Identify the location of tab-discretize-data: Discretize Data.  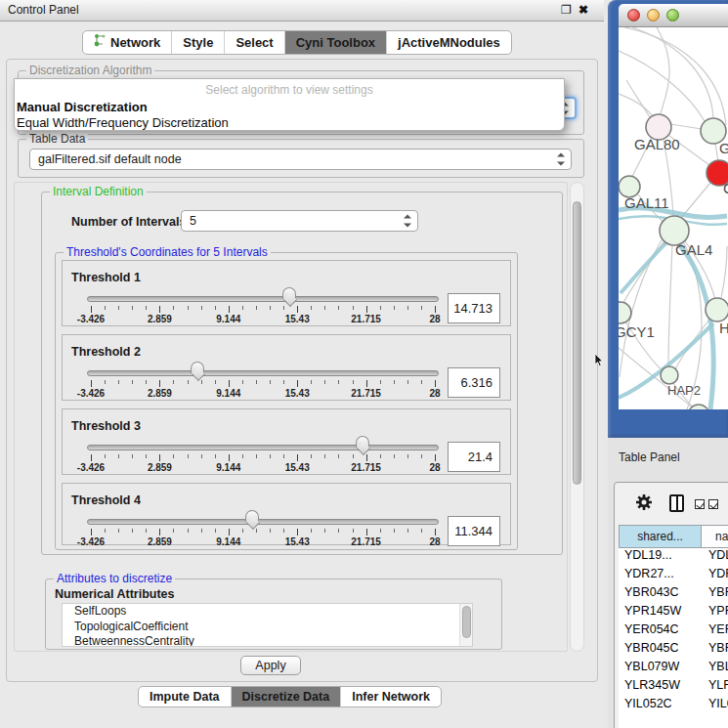
(285, 697).